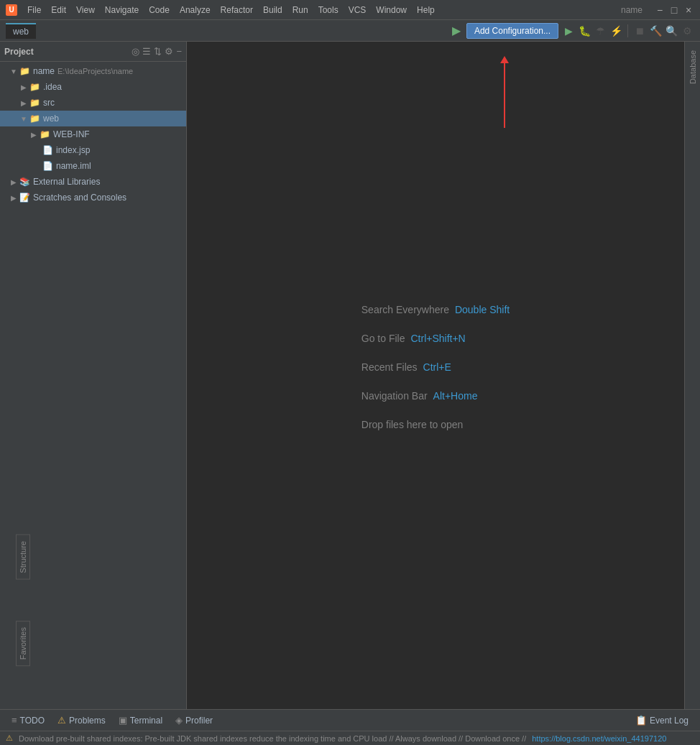 The height and width of the screenshot is (745, 700). I want to click on event-log-tab: 📋 Event Log, so click(662, 720).